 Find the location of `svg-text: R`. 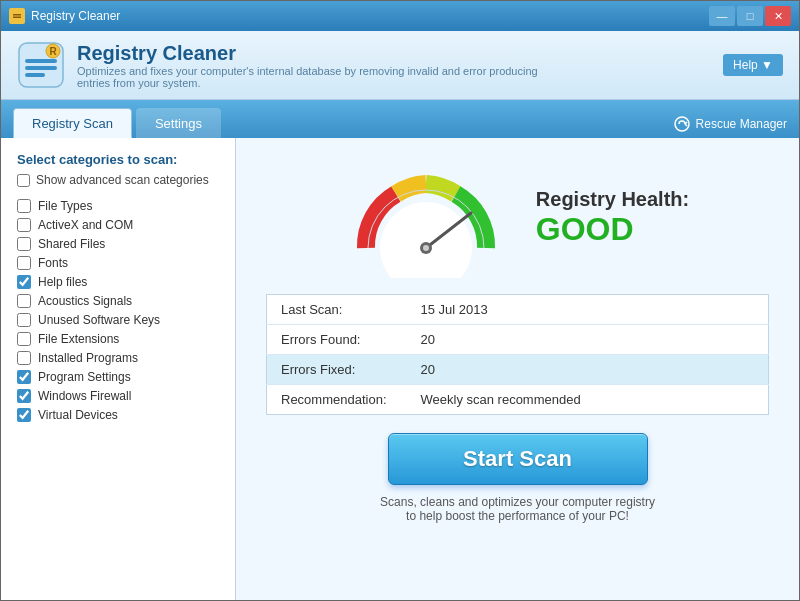

svg-text: R is located at coordinates (53, 52).